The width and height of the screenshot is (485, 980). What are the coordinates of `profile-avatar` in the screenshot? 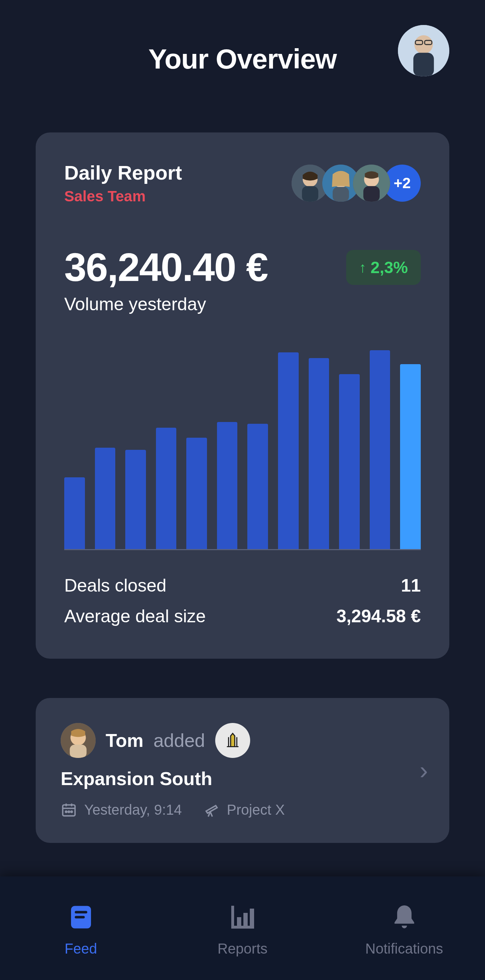 It's located at (424, 51).